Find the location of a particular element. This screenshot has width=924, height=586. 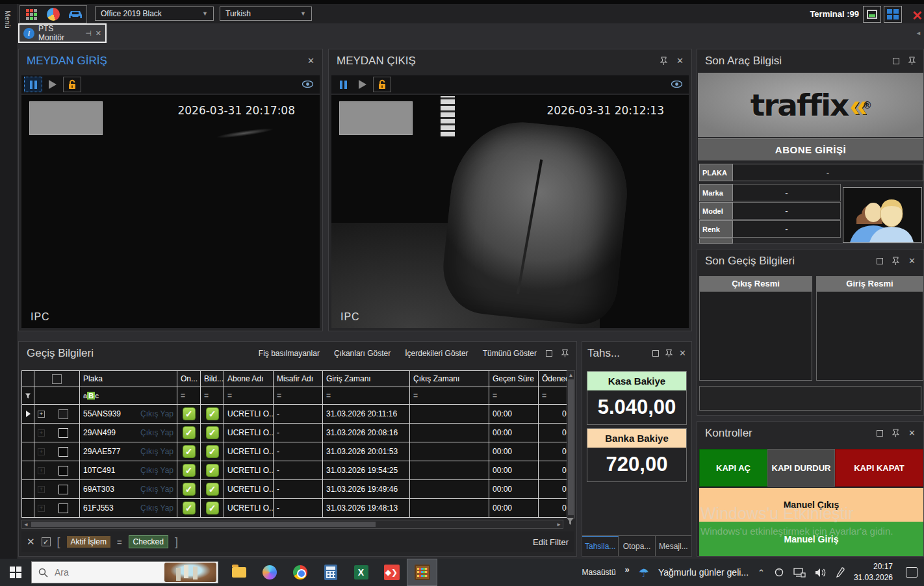

table-row: + 10TC491Çıkış Yap ✓ ✓ UCRETLI O... - 31… is located at coordinates (297, 470).